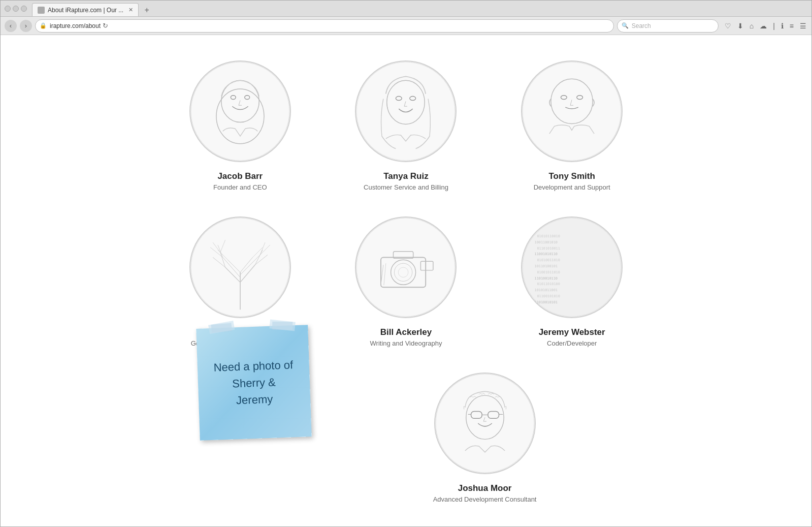 Image resolution: width=812 pixels, height=527 pixels. I want to click on tab-favicon, so click(41, 10).